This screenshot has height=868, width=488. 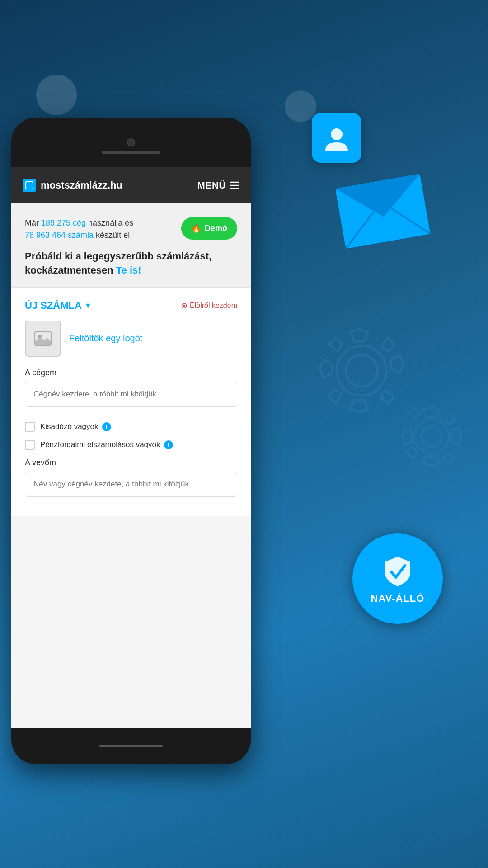 I want to click on user-badge, so click(x=337, y=138).